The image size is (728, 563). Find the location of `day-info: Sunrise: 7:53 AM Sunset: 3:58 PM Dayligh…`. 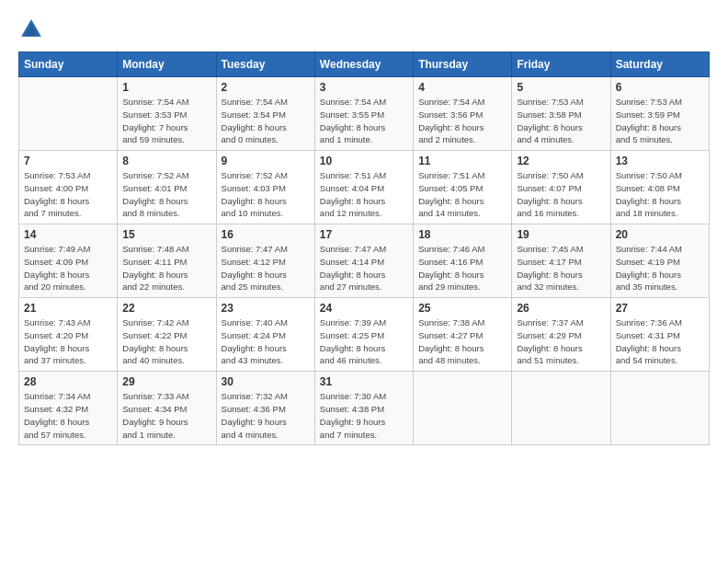

day-info: Sunrise: 7:53 AM Sunset: 3:58 PM Dayligh… is located at coordinates (561, 121).